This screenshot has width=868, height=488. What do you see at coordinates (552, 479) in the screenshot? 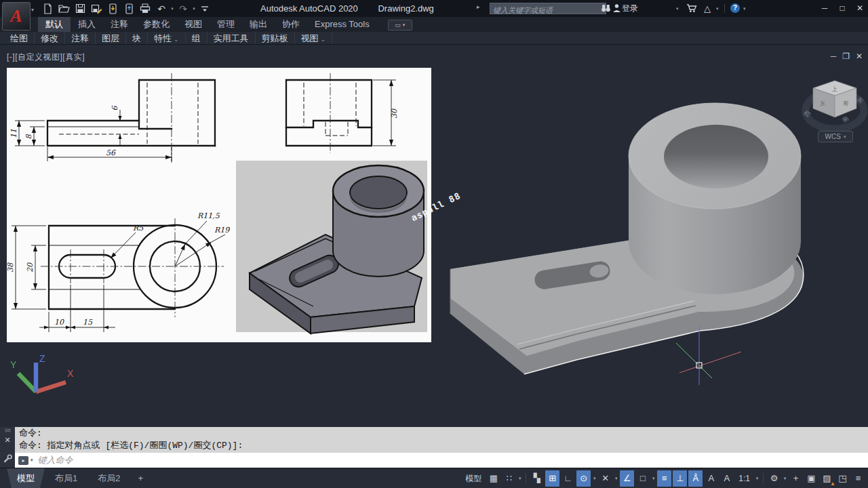
I see `dynamic-input-toggle: ⊞` at bounding box center [552, 479].